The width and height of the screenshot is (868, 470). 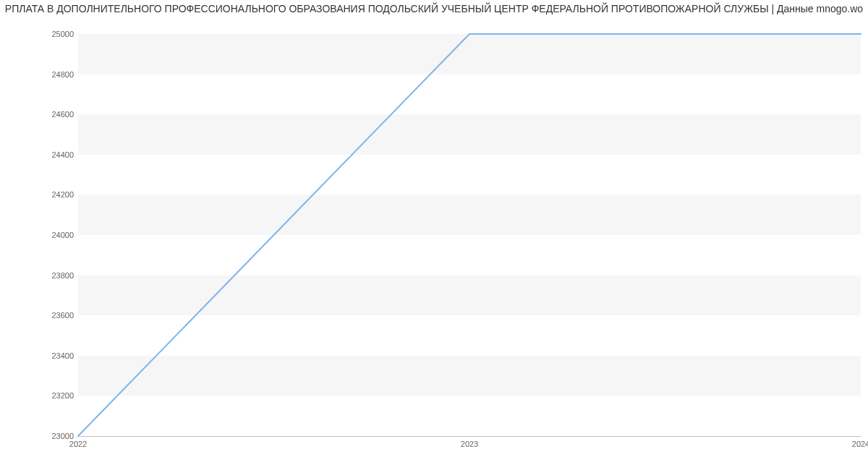 What do you see at coordinates (41, 275) in the screenshot?
I see `y-axis-tick-label: 23800` at bounding box center [41, 275].